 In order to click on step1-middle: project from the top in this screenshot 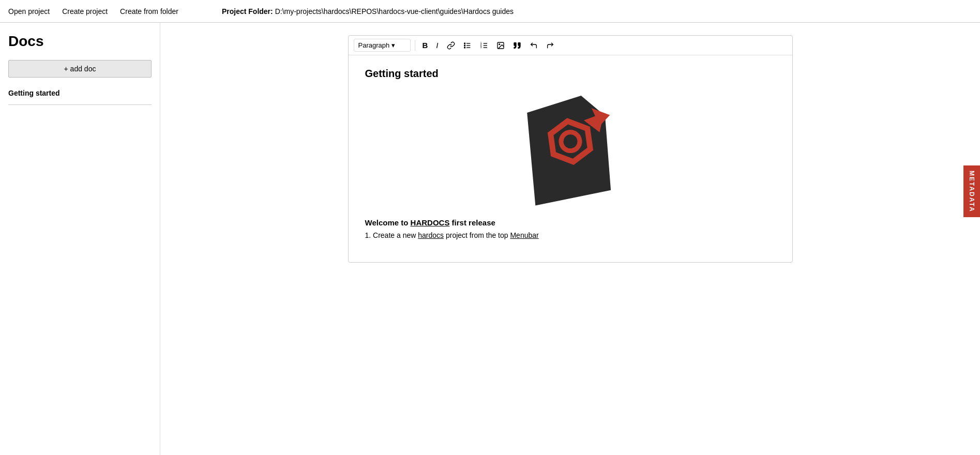, I will do `click(477, 235)`.